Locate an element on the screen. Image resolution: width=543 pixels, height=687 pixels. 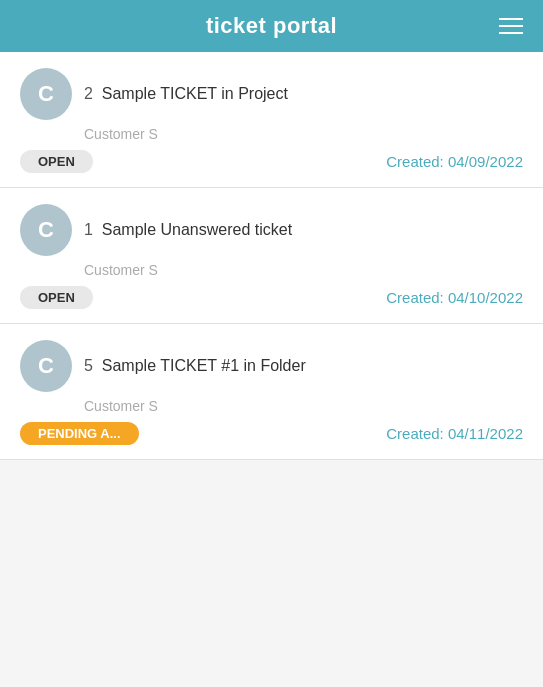
ticket-created-date: Created: 04/11/2022 is located at coordinates (454, 434).